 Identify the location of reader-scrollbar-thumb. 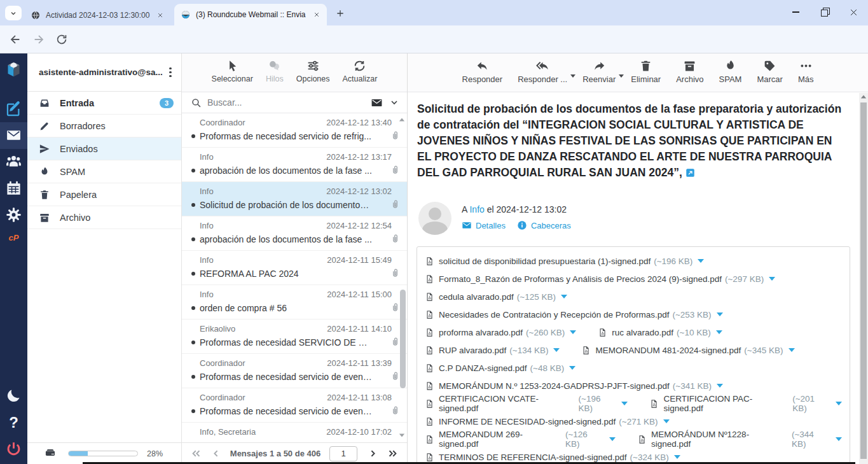
(864, 281).